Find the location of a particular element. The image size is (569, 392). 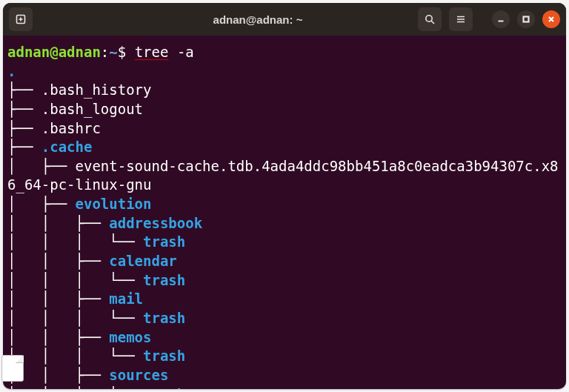

tree-line: ├── .bash_logout is located at coordinates (76, 109).